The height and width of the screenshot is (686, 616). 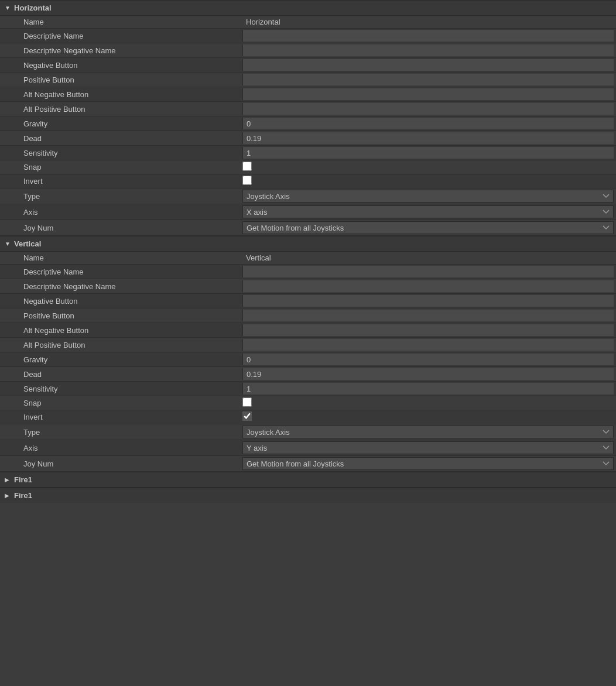 What do you see at coordinates (308, 36) in the screenshot?
I see `field-row: Descriptive Name` at bounding box center [308, 36].